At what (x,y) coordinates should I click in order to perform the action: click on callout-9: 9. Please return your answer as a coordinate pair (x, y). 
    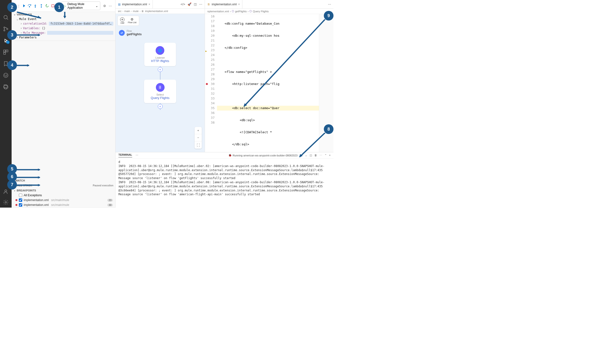
    Looking at the image, I should click on (329, 16).